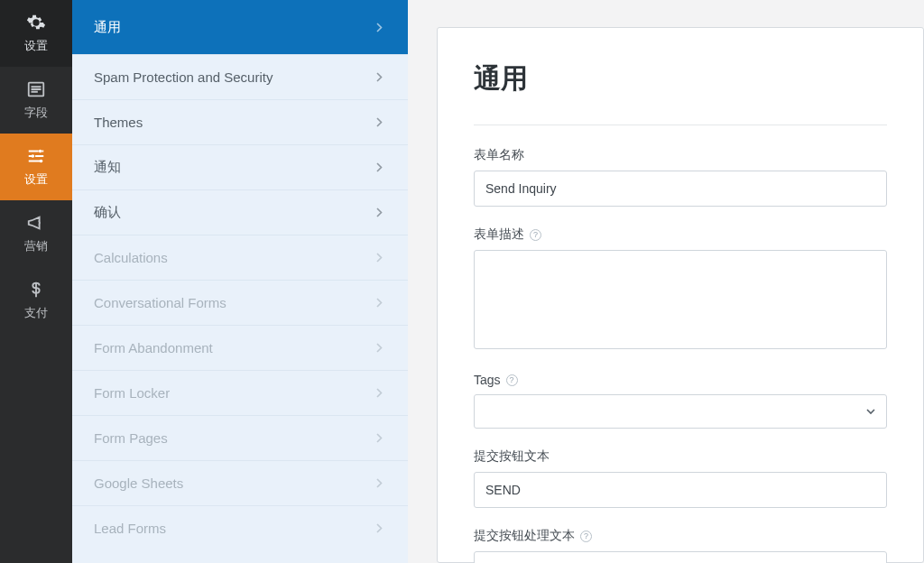  I want to click on sliders-icon, so click(36, 156).